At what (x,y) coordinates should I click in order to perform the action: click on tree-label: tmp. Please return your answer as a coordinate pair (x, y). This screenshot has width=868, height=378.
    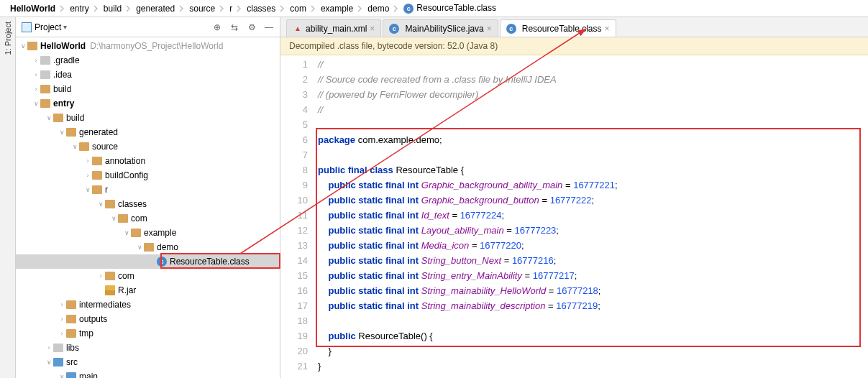
    Looking at the image, I should click on (86, 333).